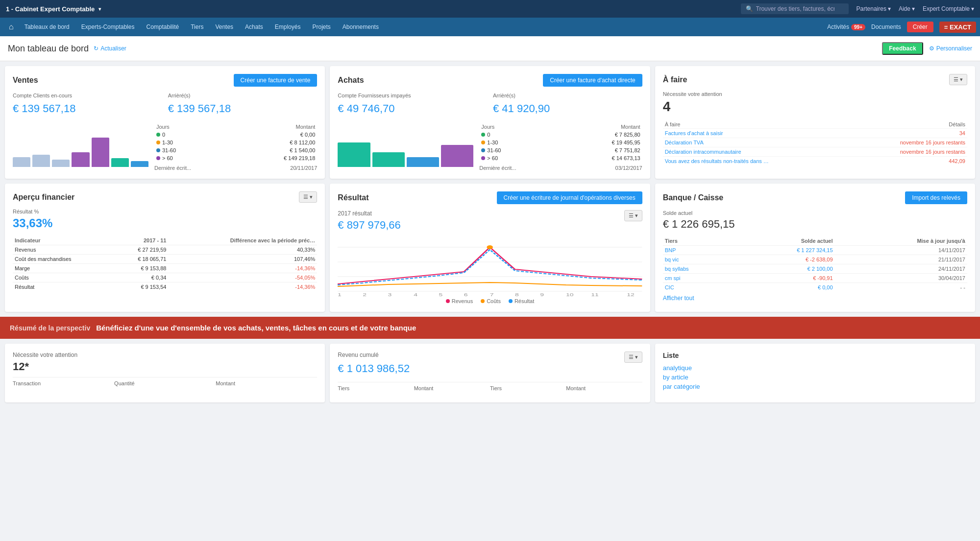 Image resolution: width=980 pixels, height=541 pixels. Describe the element at coordinates (946, 9) in the screenshot. I see `expert-comptable-label: Expert Comptable` at that location.